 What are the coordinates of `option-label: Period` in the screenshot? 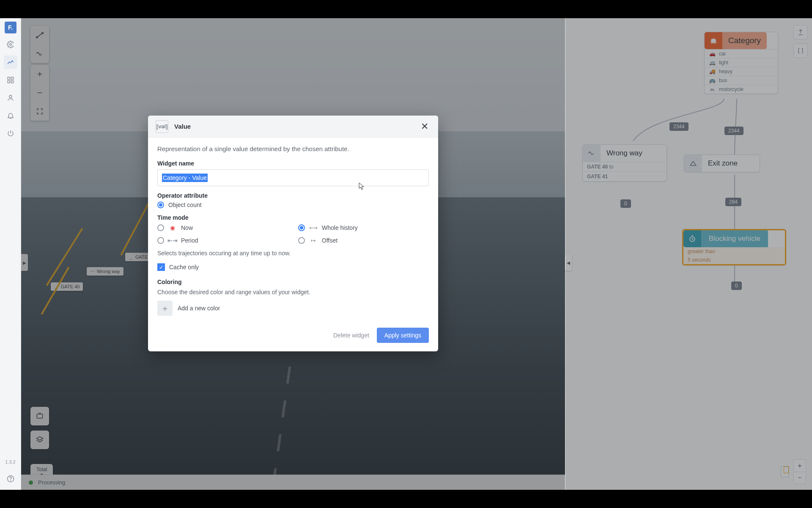 It's located at (189, 240).